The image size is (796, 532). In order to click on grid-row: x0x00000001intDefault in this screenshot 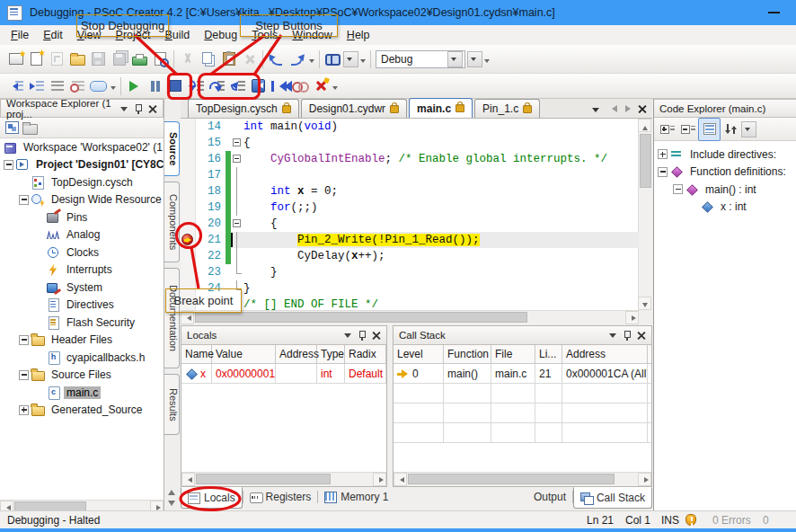, I will do `click(284, 374)`.